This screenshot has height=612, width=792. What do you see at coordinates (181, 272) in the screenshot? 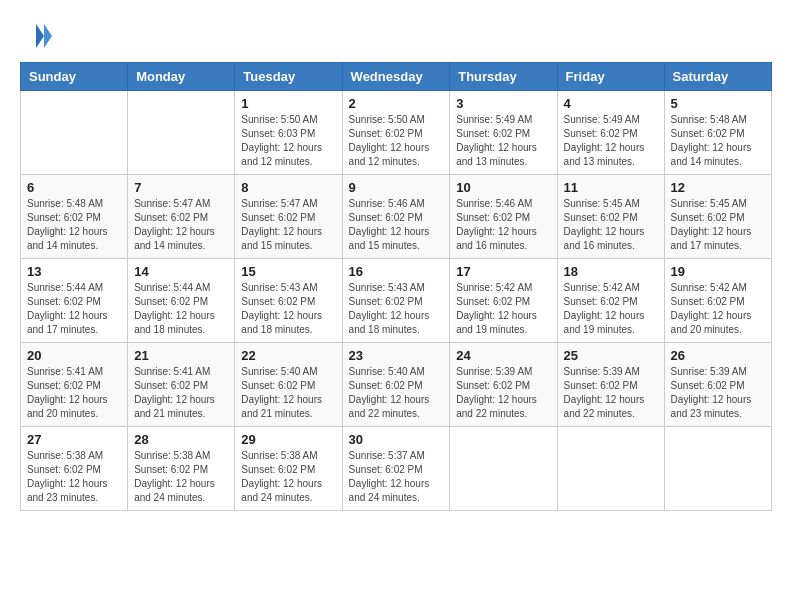
I see `day-number: 14` at bounding box center [181, 272].